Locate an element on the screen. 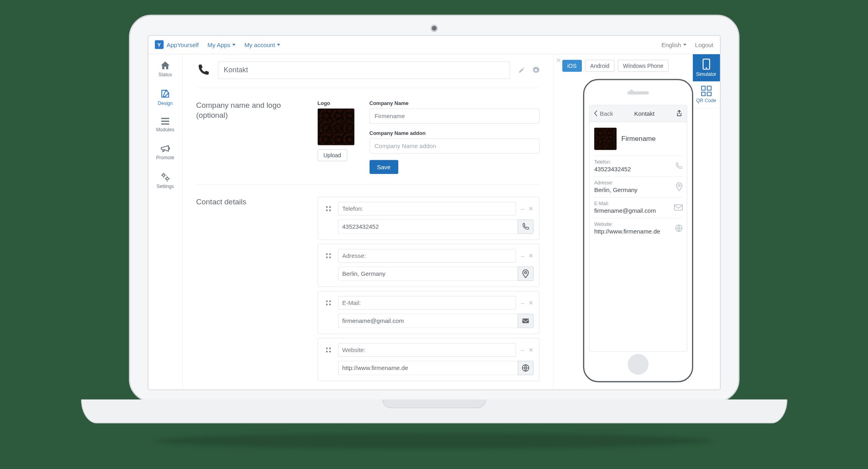 The image size is (868, 469). module-title-input is located at coordinates (364, 70).